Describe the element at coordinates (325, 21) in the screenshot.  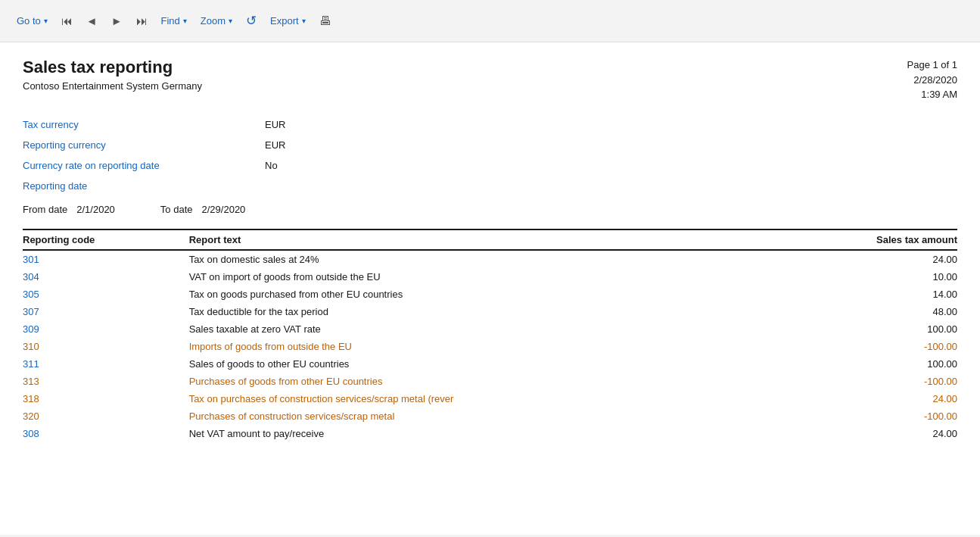
I see `print-button: 🖶` at that location.